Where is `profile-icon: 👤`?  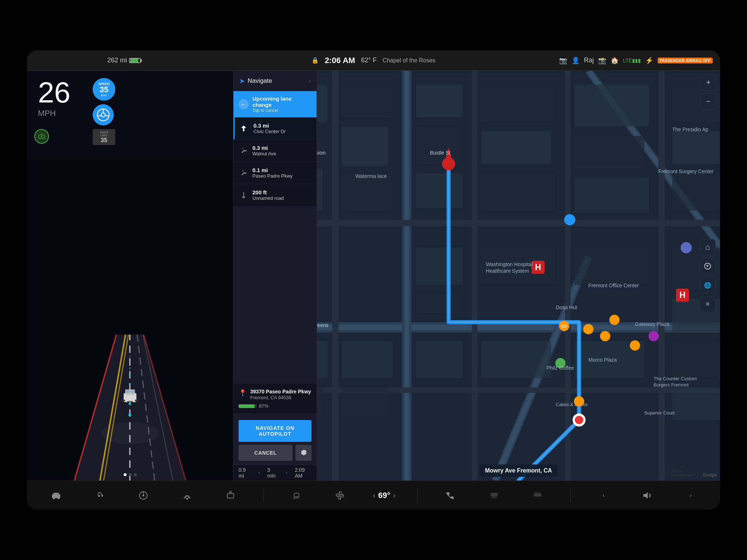
profile-icon: 👤 is located at coordinates (576, 61).